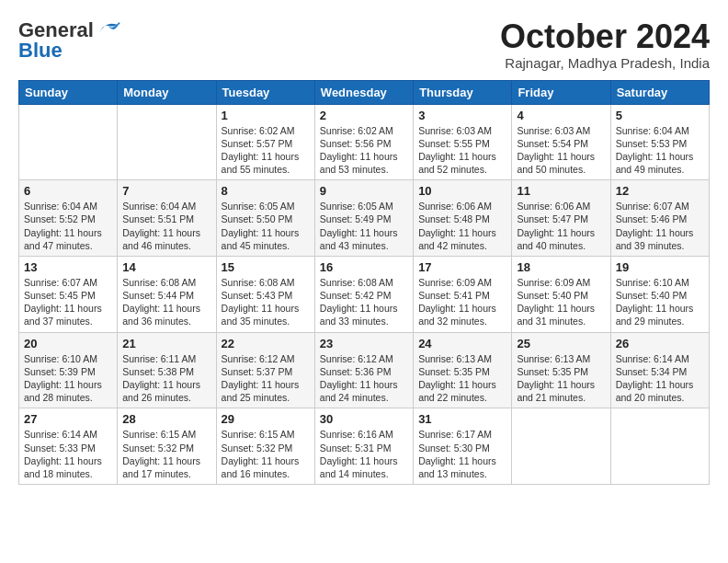 This screenshot has width=728, height=563. I want to click on day-number: 30, so click(364, 419).